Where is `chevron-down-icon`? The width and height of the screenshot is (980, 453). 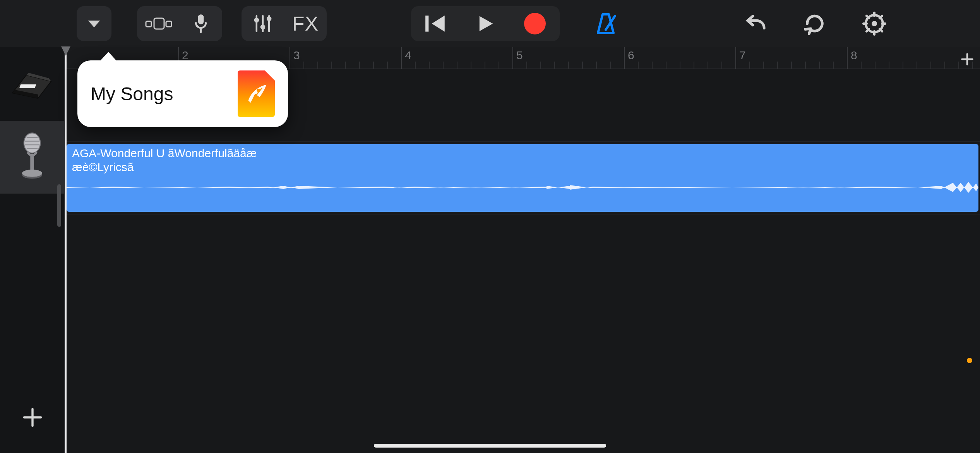
chevron-down-icon is located at coordinates (94, 24).